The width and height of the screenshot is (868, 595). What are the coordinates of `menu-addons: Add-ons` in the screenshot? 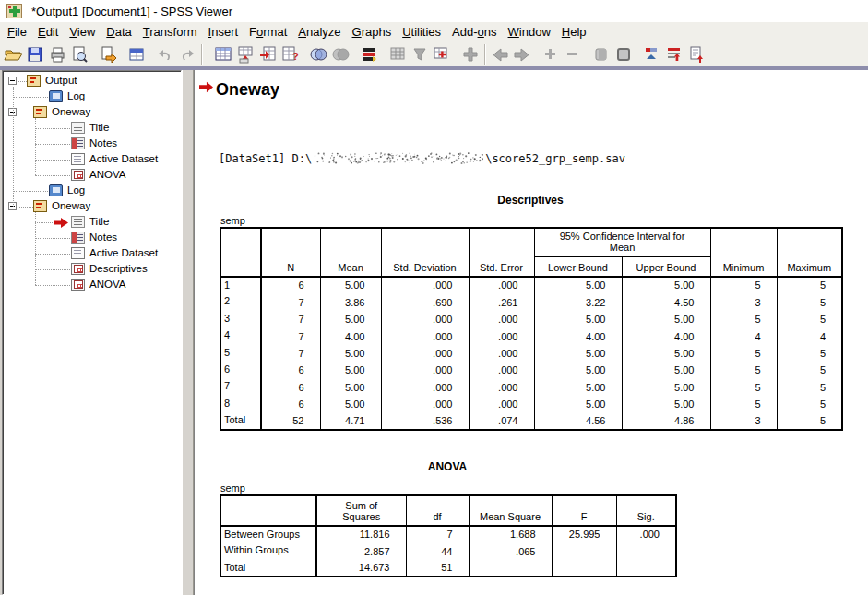 It's located at (474, 31).